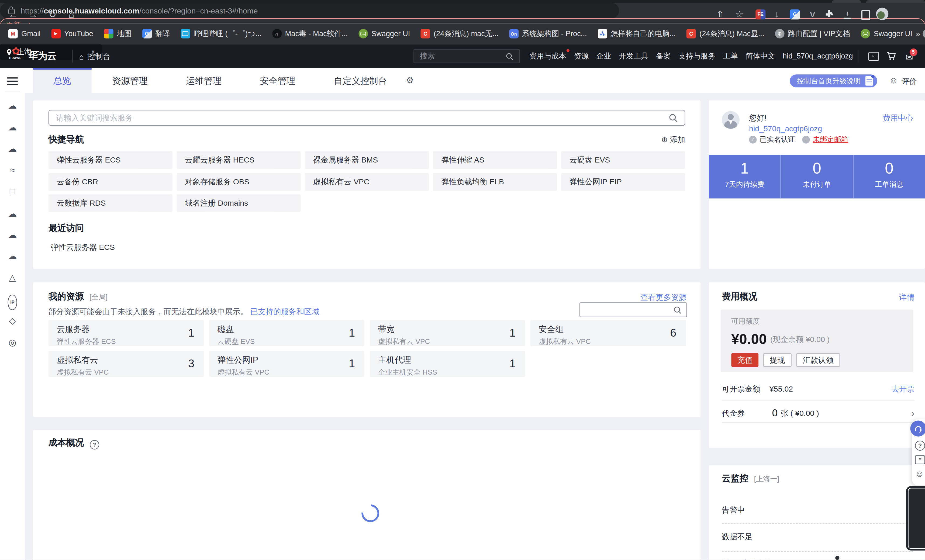 The height and width of the screenshot is (560, 925). Describe the element at coordinates (287, 333) in the screenshot. I see `resource-card-disks: 磁盘云硬盘 EVS1` at that location.